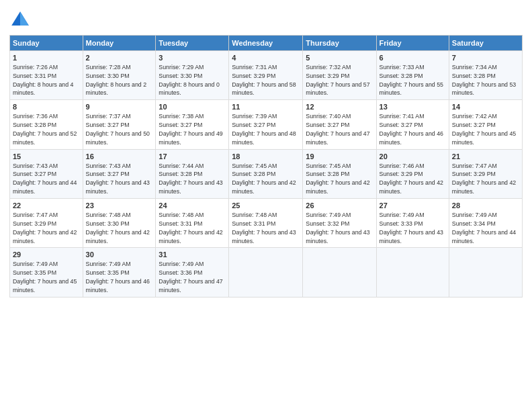  I want to click on day-number: 23, so click(120, 205).